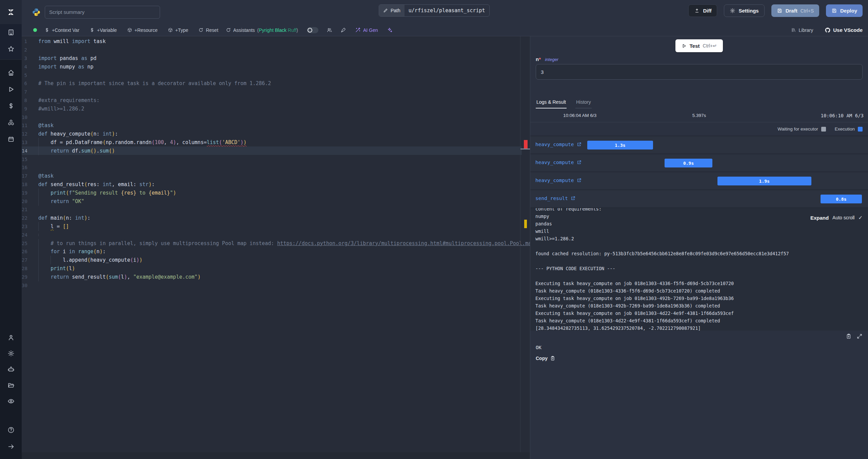  Describe the element at coordinates (276, 193) in the screenshot. I see `code-line: 19 print(f"Sending result {res} to {emai…` at that location.